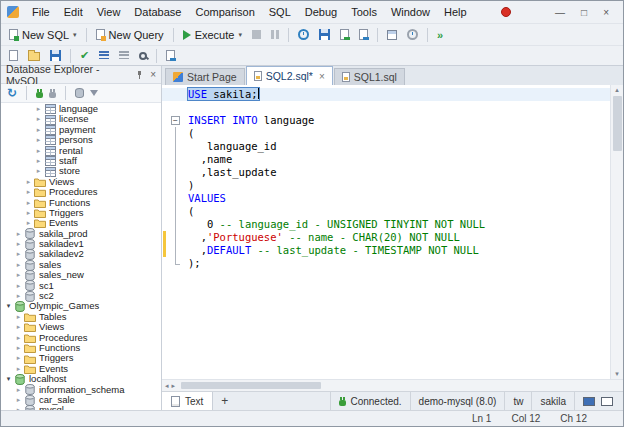 This screenshot has width=624, height=427. I want to click on tree-item-localhost: ▾localhost, so click(81, 379).